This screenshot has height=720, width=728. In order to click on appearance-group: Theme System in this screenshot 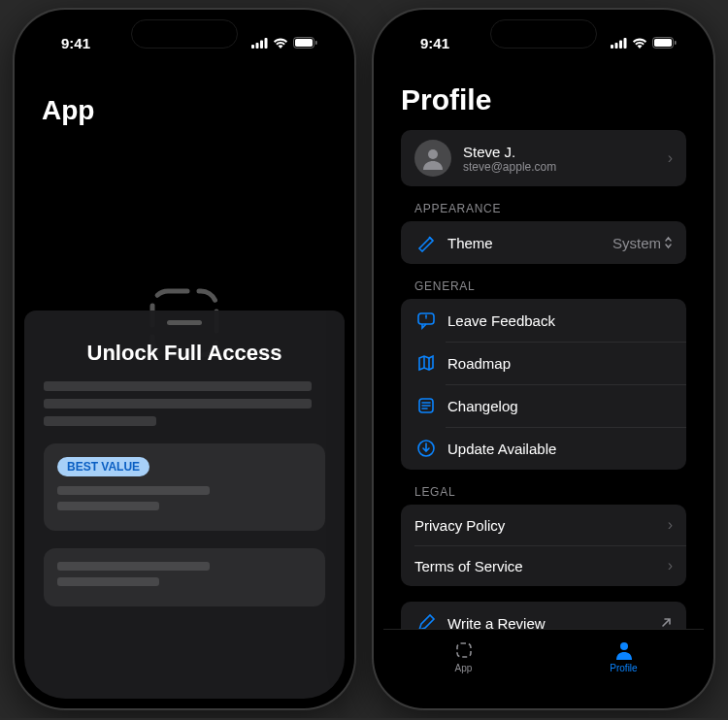, I will do `click(544, 243)`.